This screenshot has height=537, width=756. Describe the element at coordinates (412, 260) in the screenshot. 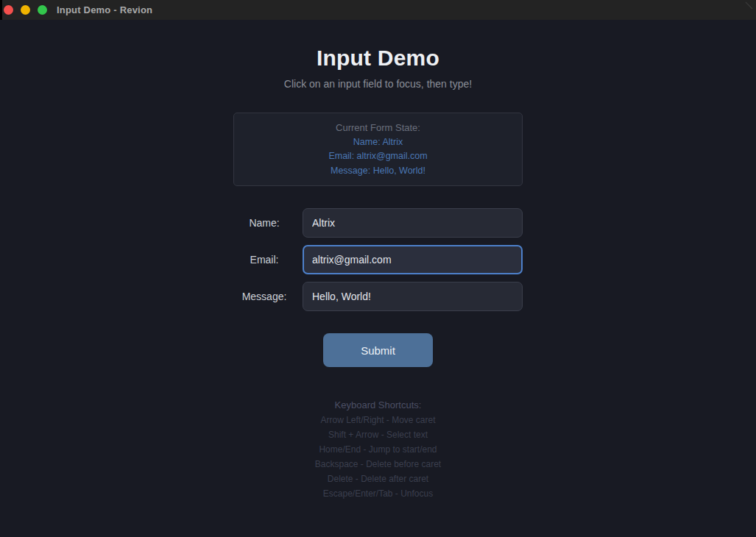

I see `email-input` at that location.